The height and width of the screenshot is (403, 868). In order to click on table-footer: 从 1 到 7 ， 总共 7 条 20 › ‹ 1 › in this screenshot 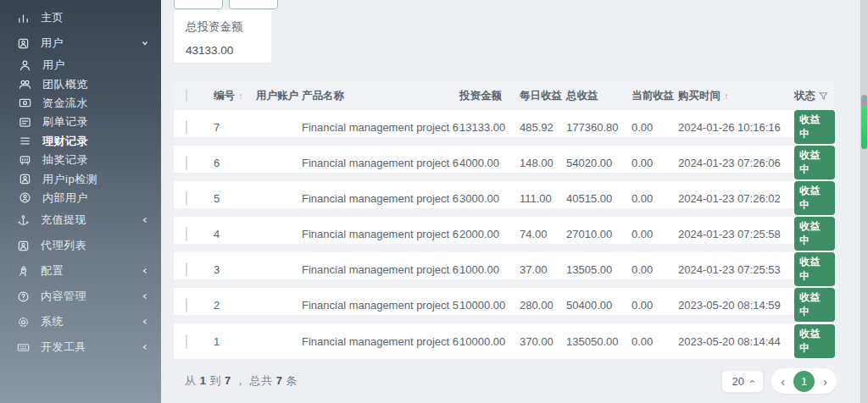, I will do `click(505, 381)`.